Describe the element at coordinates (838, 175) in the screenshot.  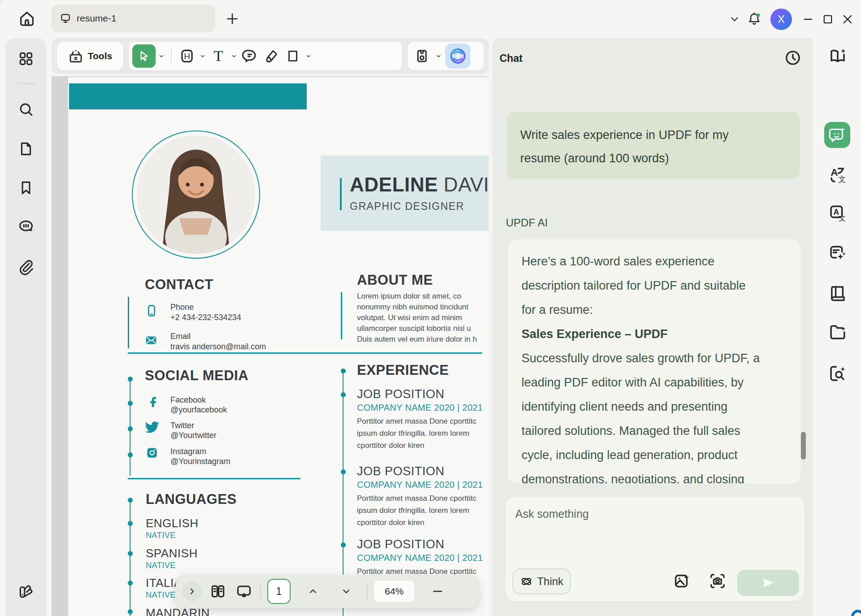
I see `translate-icon: A文` at that location.